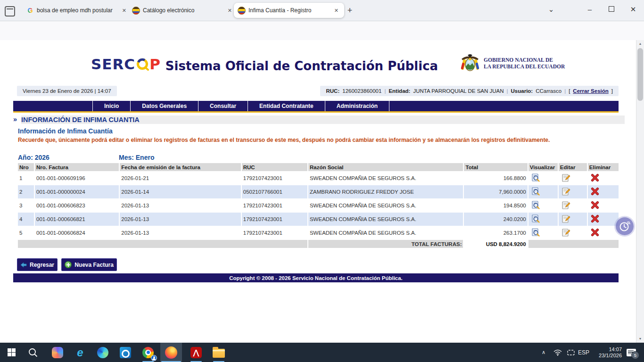 This screenshot has width=644, height=362. Describe the element at coordinates (571, 353) in the screenshot. I see `cast-screen-icon` at that location.